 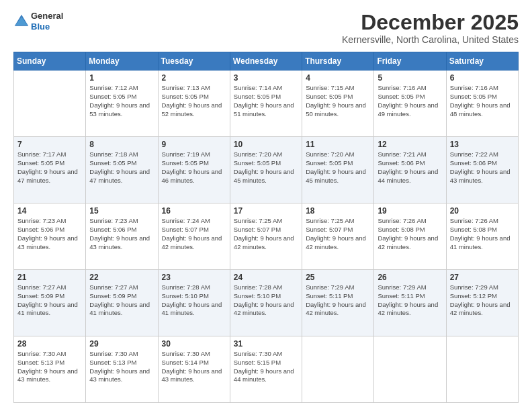 What do you see at coordinates (194, 234) in the screenshot?
I see `day-info: Sunrise: 7:24 AMSunset: 5:07 PMDaylight:…` at bounding box center [194, 234].